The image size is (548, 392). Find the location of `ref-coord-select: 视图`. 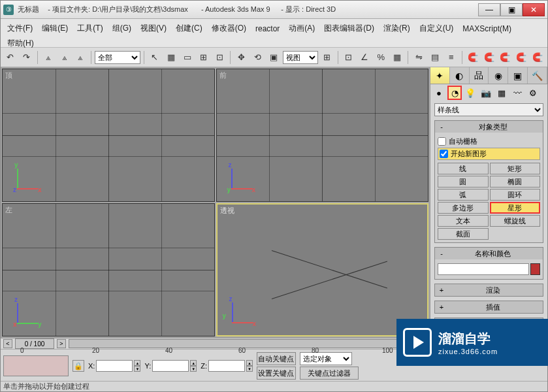

ref-coord-select: 视图 is located at coordinates (300, 57).